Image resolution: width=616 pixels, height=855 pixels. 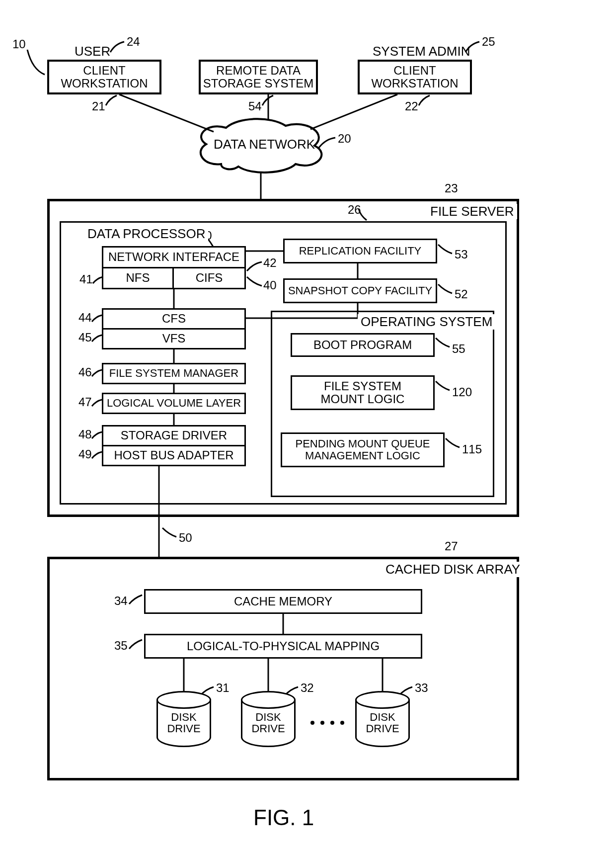 What do you see at coordinates (284, 818) in the screenshot?
I see `figure-caption: FIG. 1` at bounding box center [284, 818].